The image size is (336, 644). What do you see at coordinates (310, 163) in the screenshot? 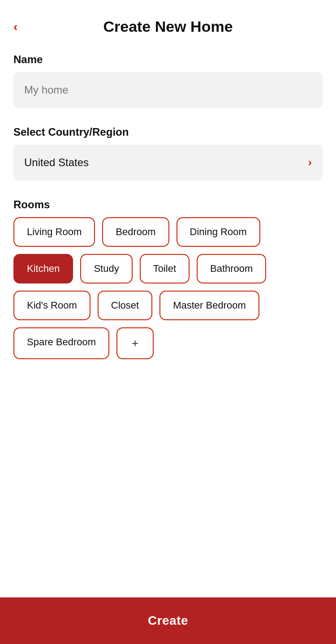
I see `chevron-right-icon: ›` at bounding box center [310, 163].